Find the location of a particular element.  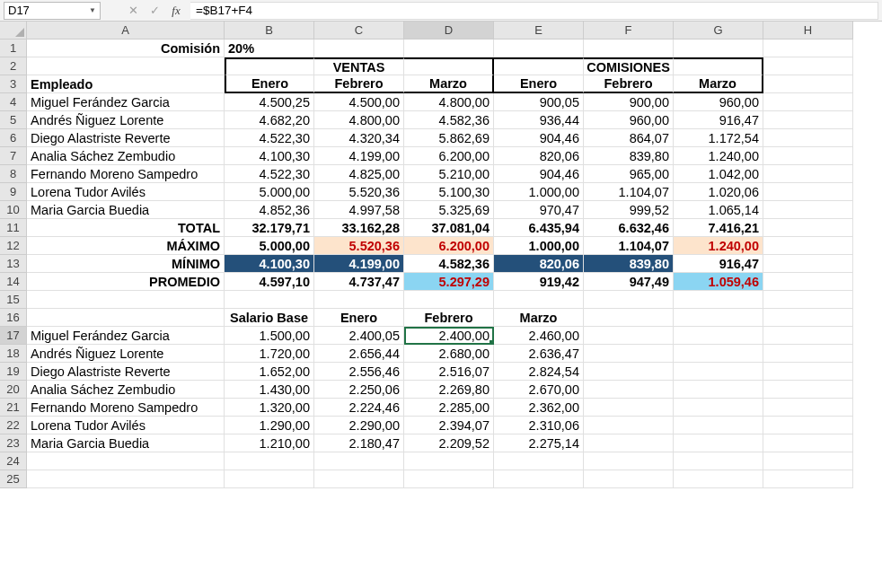

cell-E20: 2.670,00 is located at coordinates (539, 390).